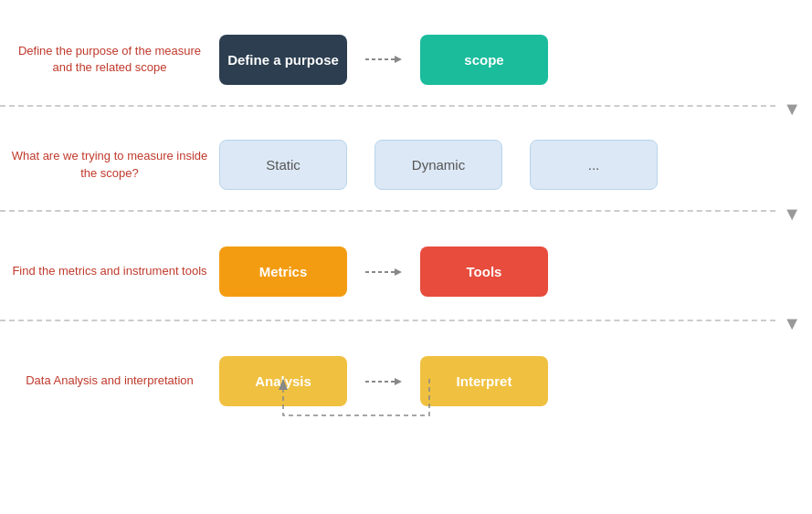  I want to click on feedback-loop-svg, so click(374, 420).